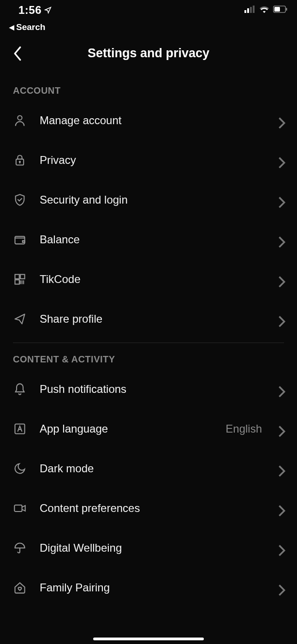  I want to click on row-value: English, so click(244, 429).